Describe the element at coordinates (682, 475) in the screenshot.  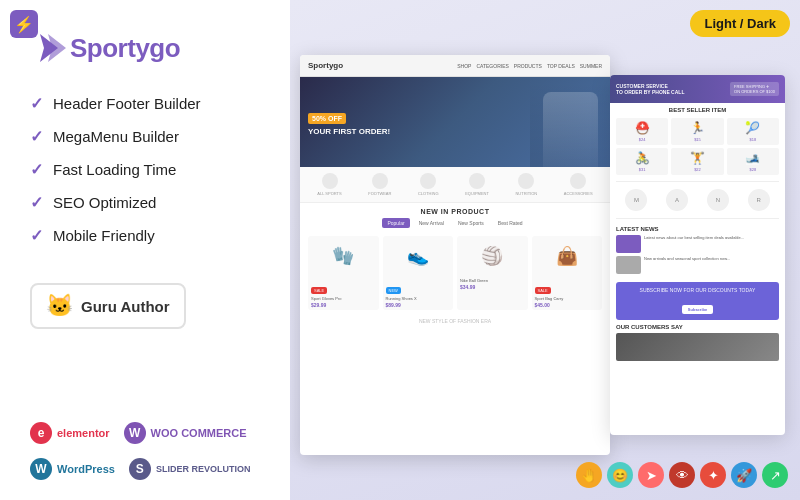
I see `bottom-icon-eye: 👁` at that location.